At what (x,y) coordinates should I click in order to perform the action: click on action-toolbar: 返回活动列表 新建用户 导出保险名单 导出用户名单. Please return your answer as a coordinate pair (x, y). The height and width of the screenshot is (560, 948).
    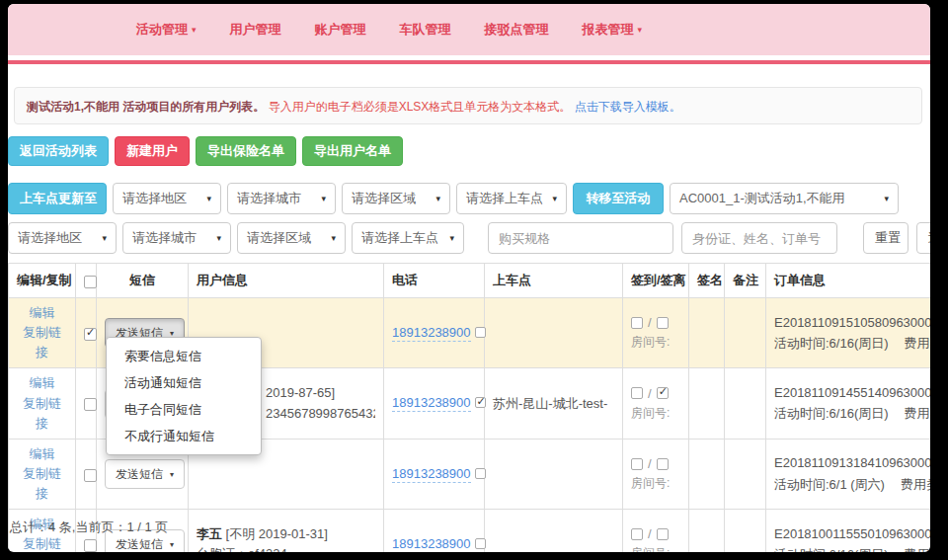
    Looking at the image, I should click on (205, 151).